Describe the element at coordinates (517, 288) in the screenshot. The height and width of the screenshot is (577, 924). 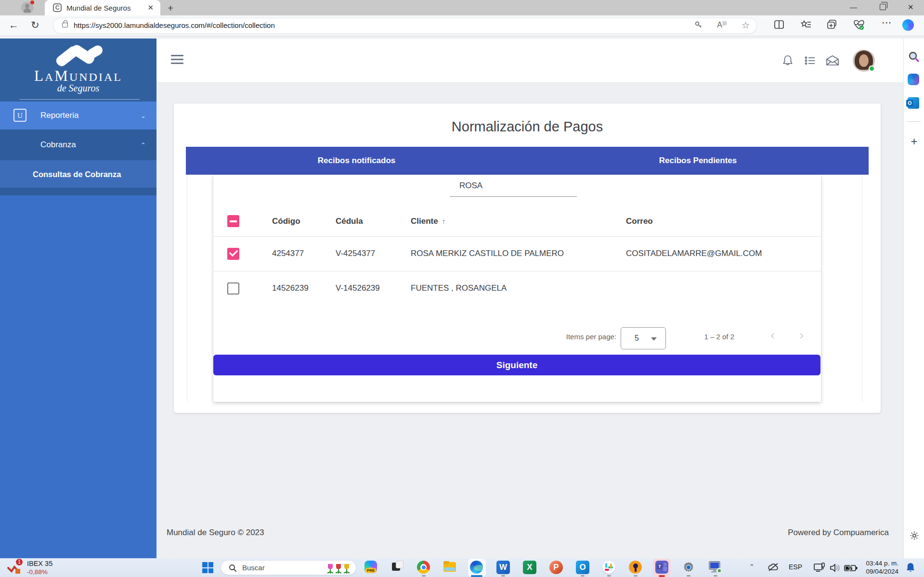
I see `table-row: 14526239 V-14526239 FUENTES , ROSANGELA` at that location.